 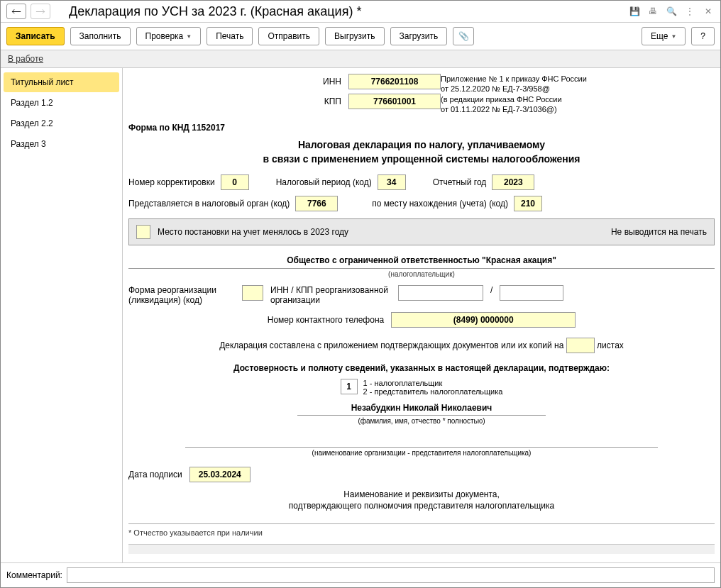 I want to click on sidebar-item-1-2: Раздел 1.2, so click(x=61, y=103).